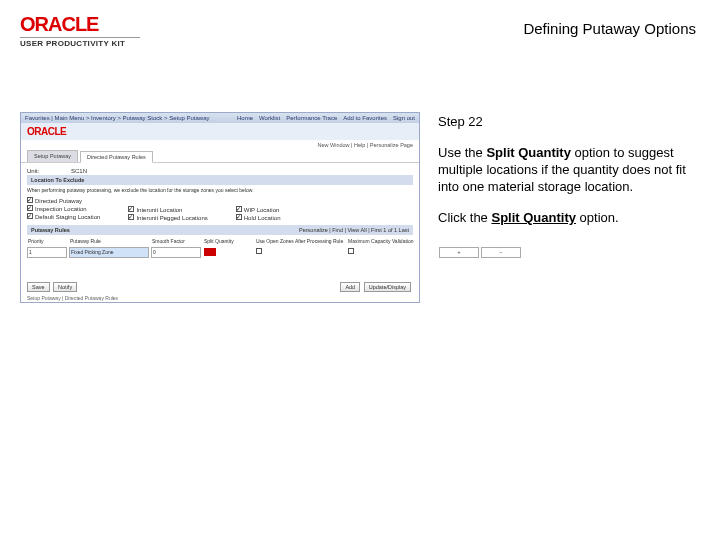 Image resolution: width=720 pixels, height=540 pixels. Describe the element at coordinates (464, 218) in the screenshot. I see `txt: Click the` at that location.